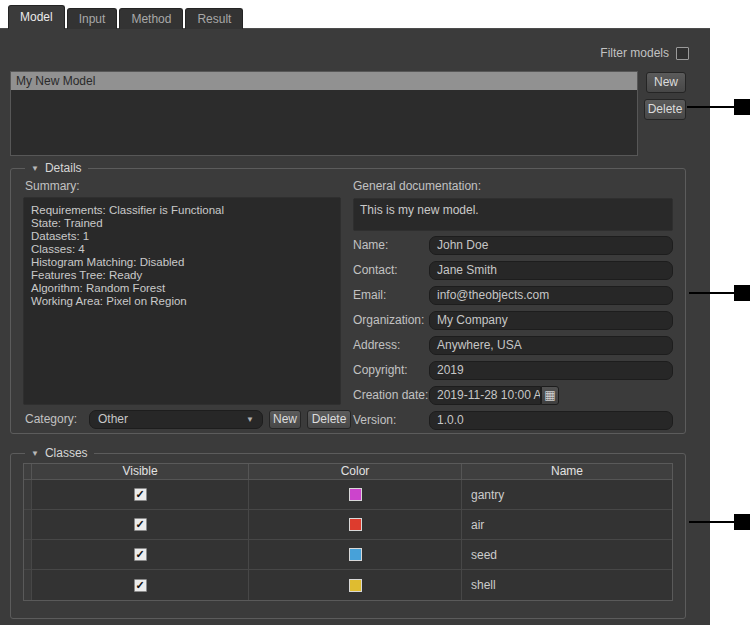  I want to click on name-field: John Doe, so click(551, 246).